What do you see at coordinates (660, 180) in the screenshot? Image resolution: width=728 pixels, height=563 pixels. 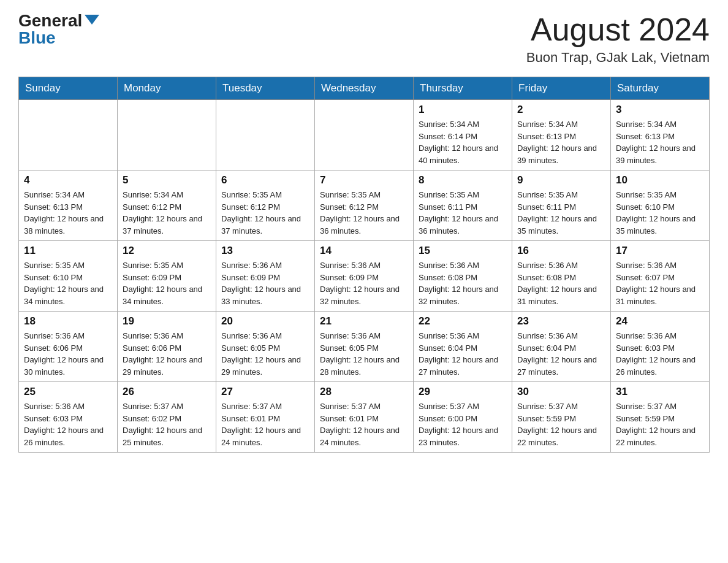 I see `day-number: 10` at bounding box center [660, 180].